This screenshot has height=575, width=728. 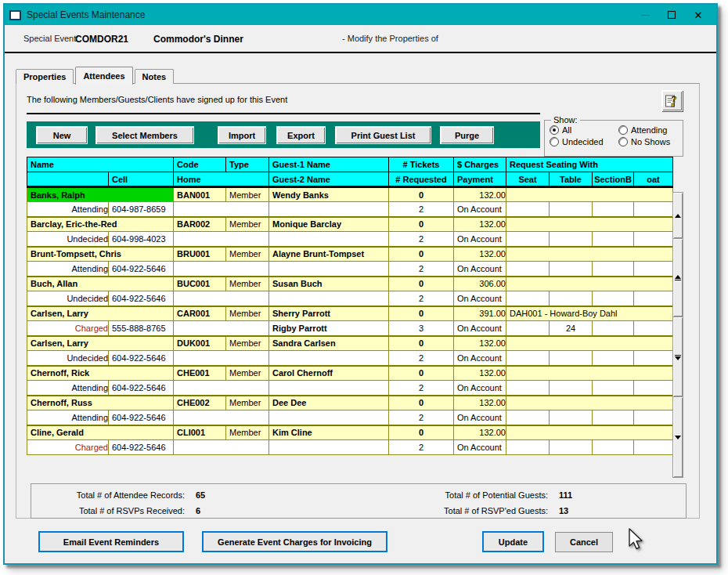 I want to click on title-bar: Special Events Maintenance ✕, so click(x=360, y=15).